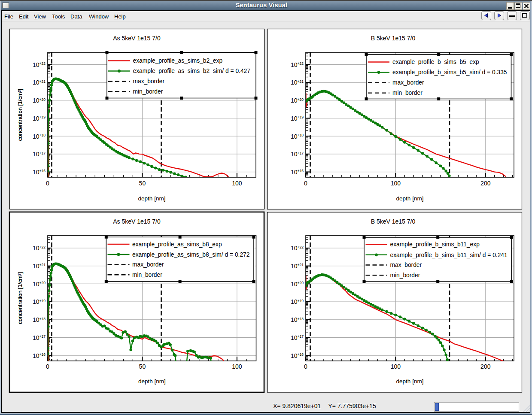  Describe the element at coordinates (435, 245) in the screenshot. I see `svg-text: example_profile_b_sims_b11_exp` at that location.